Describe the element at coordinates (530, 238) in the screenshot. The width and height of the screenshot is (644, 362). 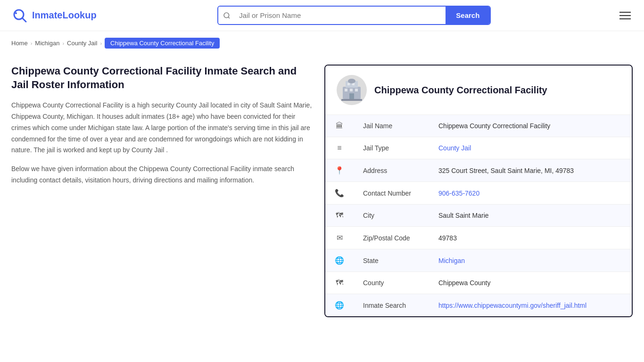
I see `row-value: 49783` at that location.